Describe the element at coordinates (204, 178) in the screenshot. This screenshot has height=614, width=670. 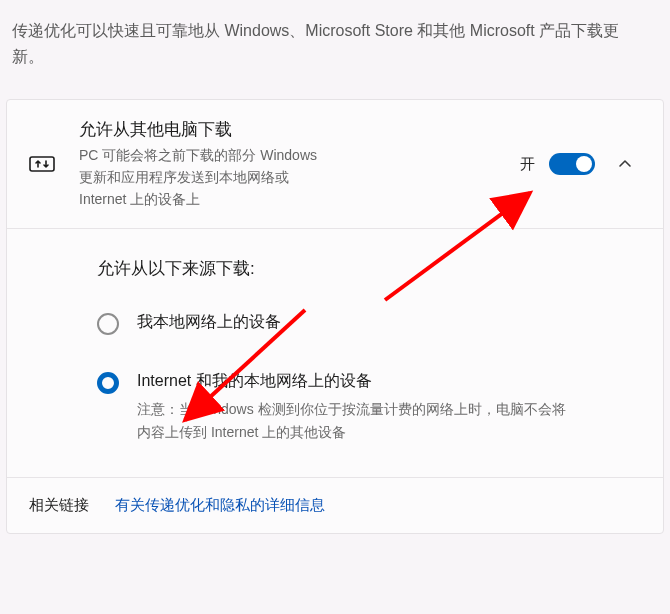
I see `card-subtitle: PC 可能会将之前下载的部分 Windows 更新和应用程序发送到本地网络或 I…` at that location.